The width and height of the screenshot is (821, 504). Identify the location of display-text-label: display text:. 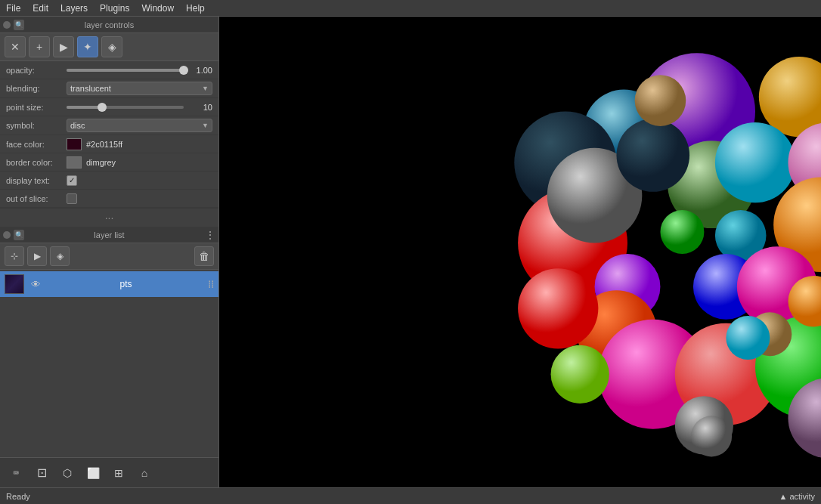
(36, 181).